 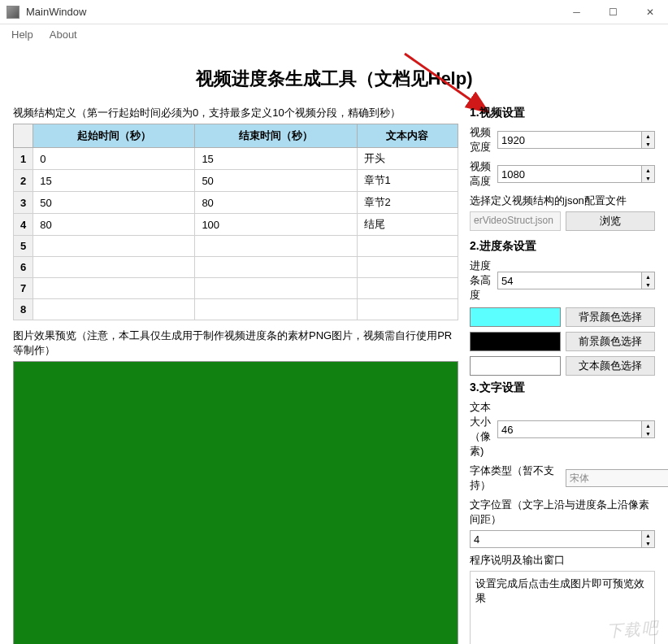 I want to click on table-description: 视频结构定义（第一行起始时间必须为0，支持最多定义10个视频分段，精确到秒）, so click(x=236, y=113).